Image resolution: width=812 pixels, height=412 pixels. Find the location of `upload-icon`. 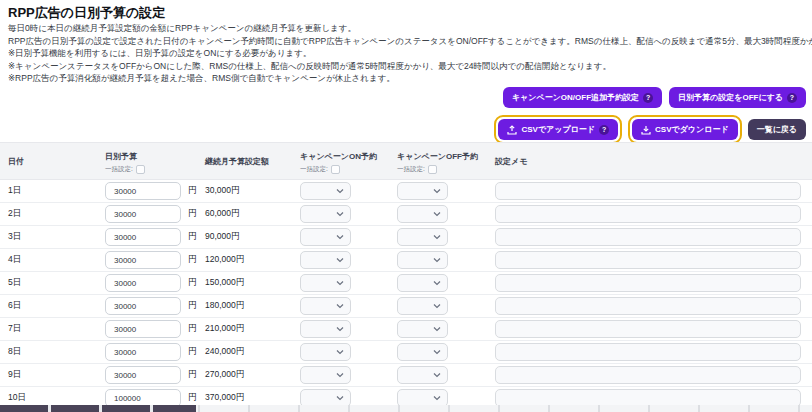

upload-icon is located at coordinates (512, 130).